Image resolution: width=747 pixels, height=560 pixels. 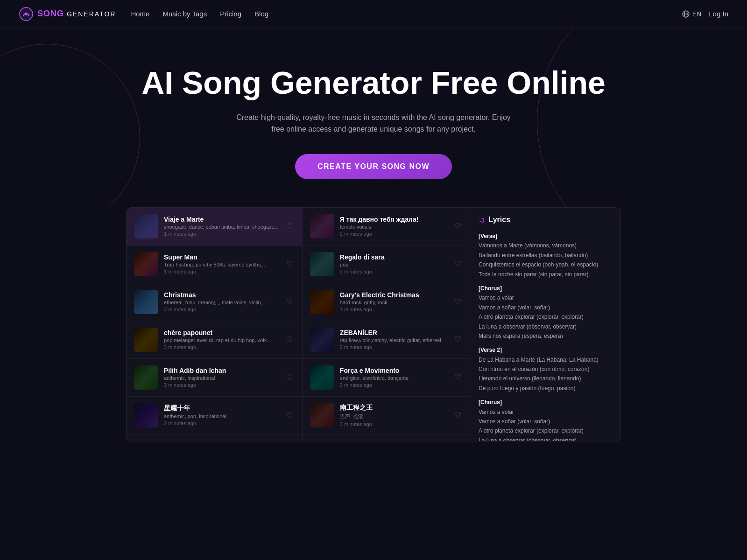 What do you see at coordinates (387, 378) in the screenshot?
I see `song-item: Força e Movimentoenérgico, eletrônico, d…` at bounding box center [387, 378].